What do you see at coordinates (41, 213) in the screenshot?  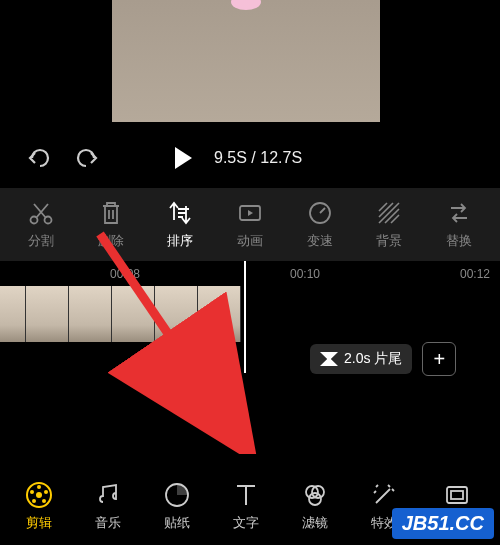 I see `scissors-icon` at bounding box center [41, 213].